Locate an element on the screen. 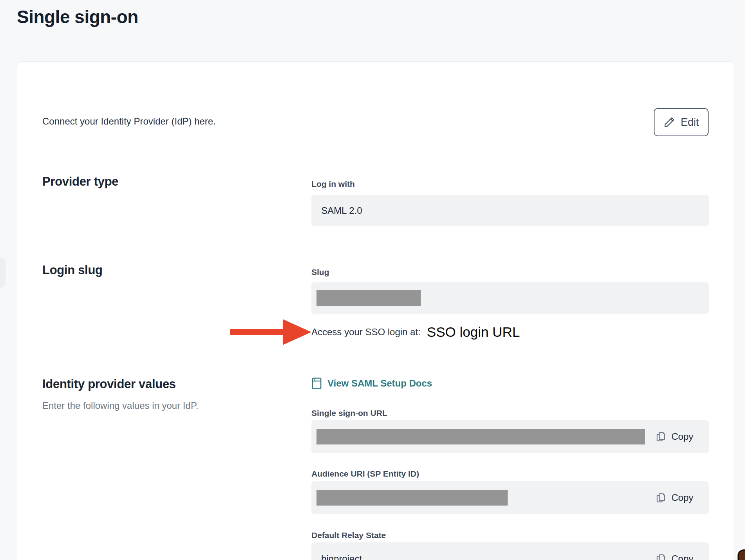  audience-uri-field: Copy is located at coordinates (510, 498).